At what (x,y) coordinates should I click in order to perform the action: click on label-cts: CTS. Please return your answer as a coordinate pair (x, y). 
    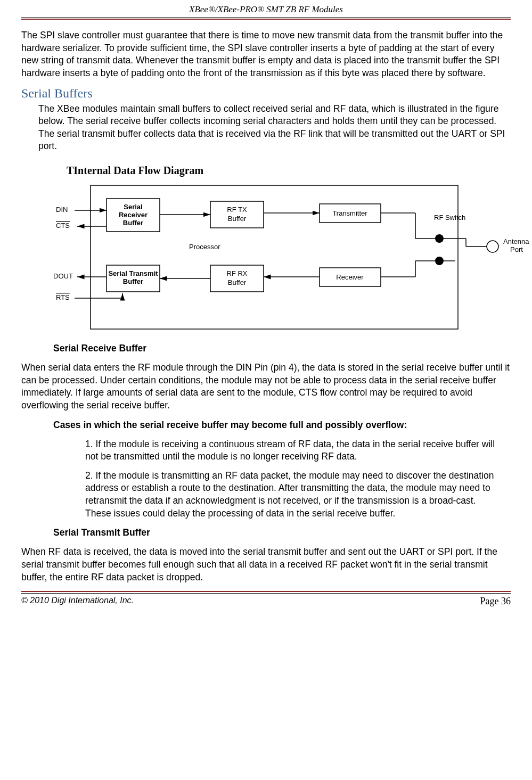
    Looking at the image, I should click on (63, 226).